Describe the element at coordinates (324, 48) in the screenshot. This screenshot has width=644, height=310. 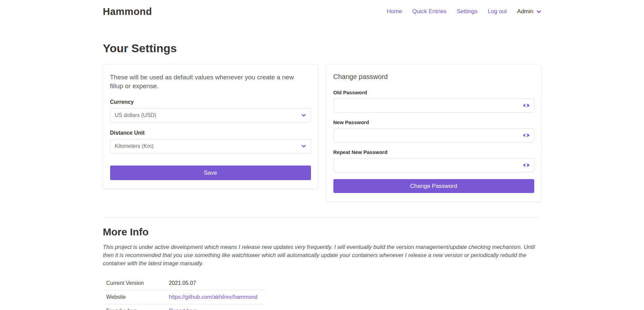
I see `page-title: Your Settings` at that location.